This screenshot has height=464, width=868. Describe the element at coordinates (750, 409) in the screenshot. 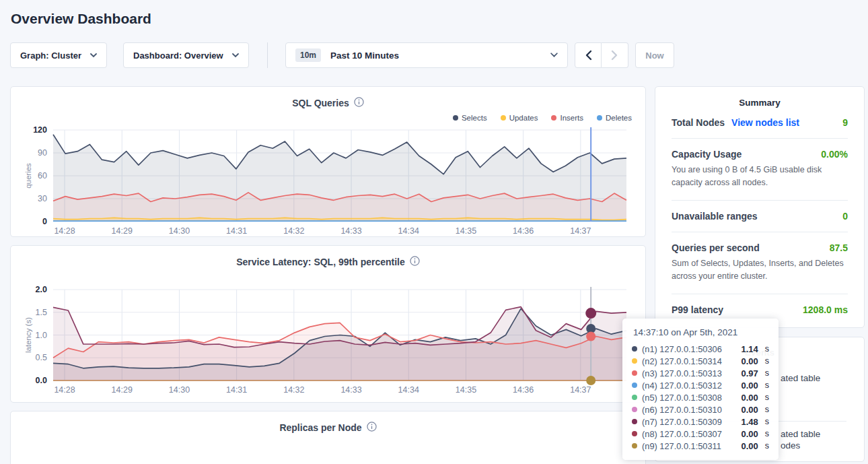

I see `node-latency-value: 0.00` at that location.